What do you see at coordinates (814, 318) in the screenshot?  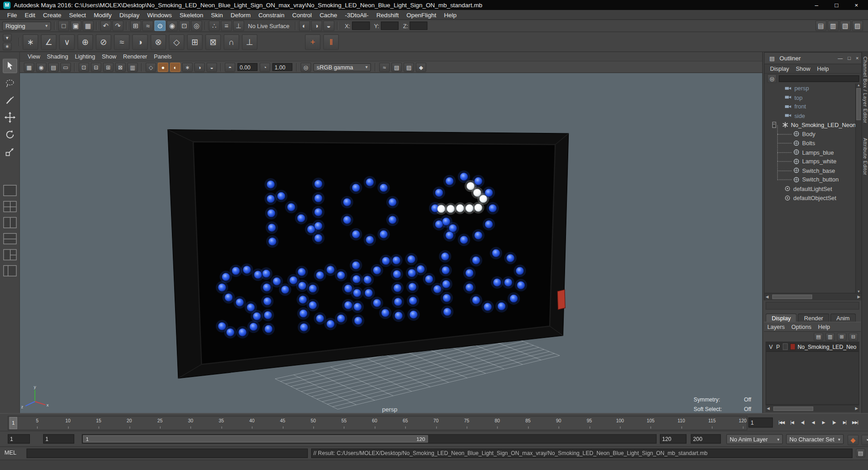 I see `tab-render: Render` at bounding box center [814, 318].